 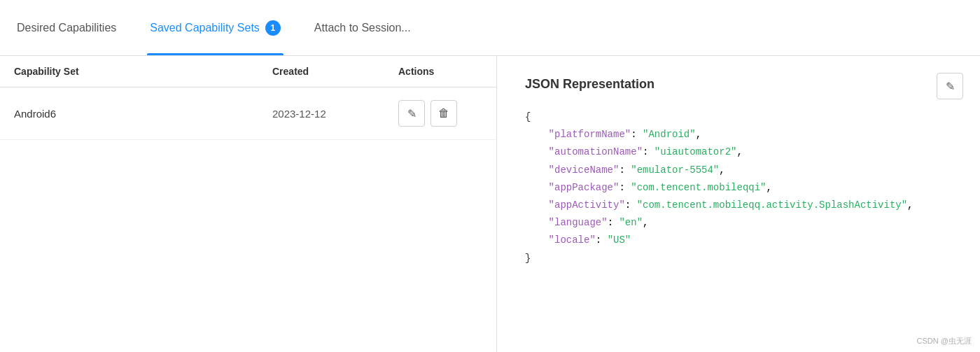 What do you see at coordinates (613, 134) in the screenshot?
I see `json-line-platform-name: "platformName": "Android",` at bounding box center [613, 134].